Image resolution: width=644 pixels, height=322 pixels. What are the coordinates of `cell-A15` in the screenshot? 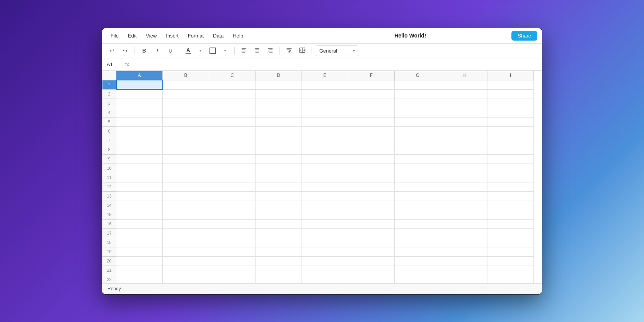 It's located at (140, 215).